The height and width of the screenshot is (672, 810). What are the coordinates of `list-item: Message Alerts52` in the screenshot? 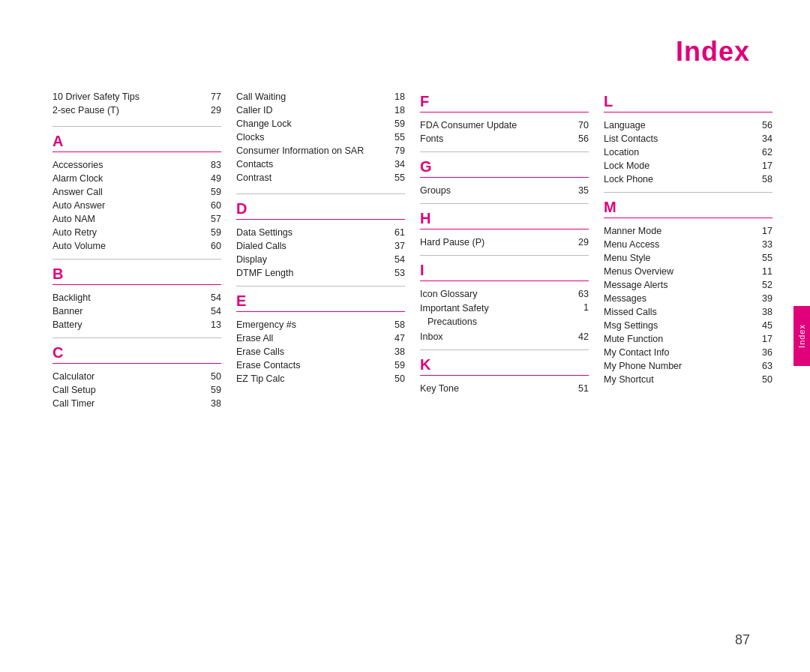 It's located at (688, 285).